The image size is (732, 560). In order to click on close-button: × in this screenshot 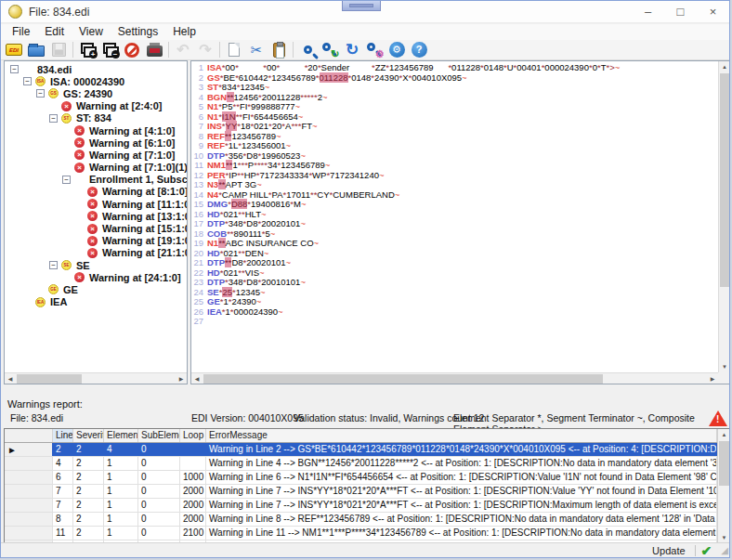, I will do `click(713, 12)`.